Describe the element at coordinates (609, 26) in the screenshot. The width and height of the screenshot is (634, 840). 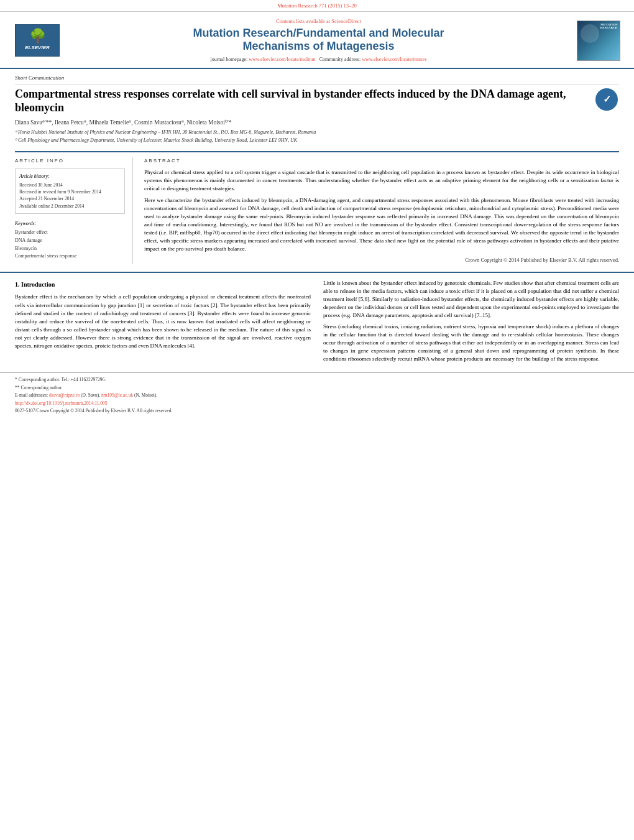
I see `thumb-label: MUTATION RESEARCH` at that location.